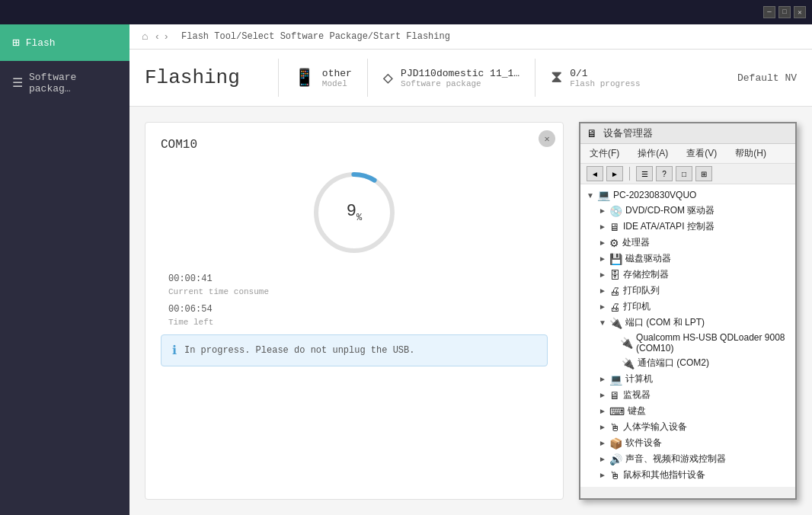 The image size is (812, 515). What do you see at coordinates (636, 242) in the screenshot?
I see `dm-item-text: 处理器` at bounding box center [636, 242].